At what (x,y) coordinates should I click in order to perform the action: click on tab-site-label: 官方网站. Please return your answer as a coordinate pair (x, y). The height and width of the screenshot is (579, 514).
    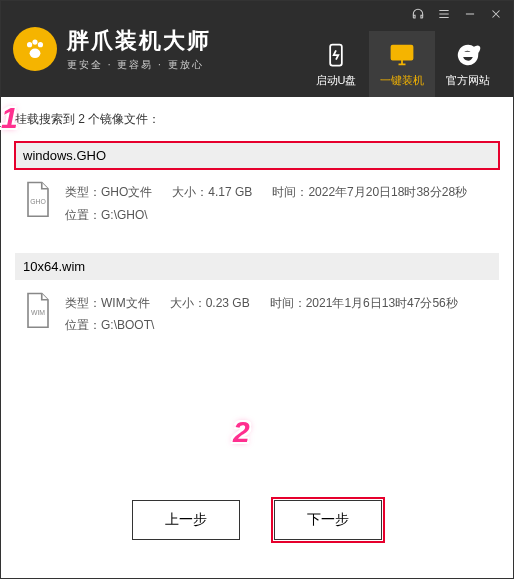
    Looking at the image, I should click on (468, 80).